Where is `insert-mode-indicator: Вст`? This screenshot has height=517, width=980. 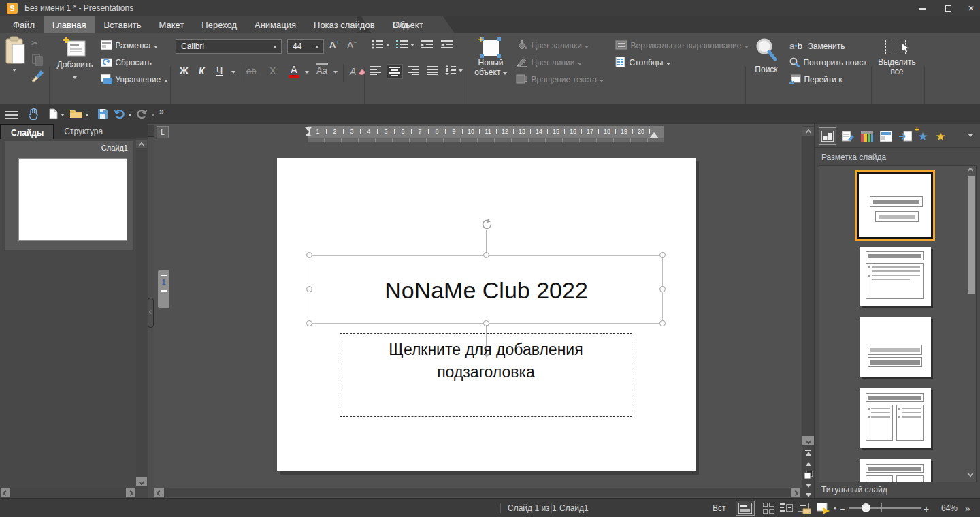 insert-mode-indicator: Вст is located at coordinates (719, 508).